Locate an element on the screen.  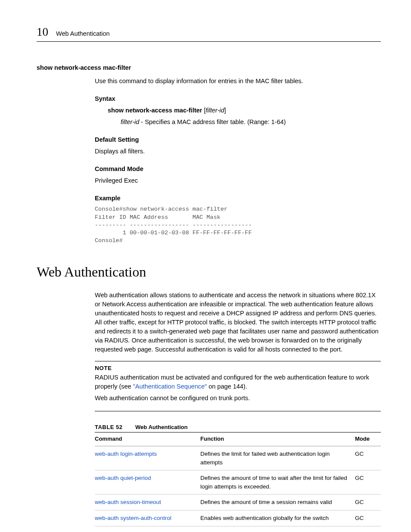
page-header: 10 Web Authentication is located at coordinates (209, 33).